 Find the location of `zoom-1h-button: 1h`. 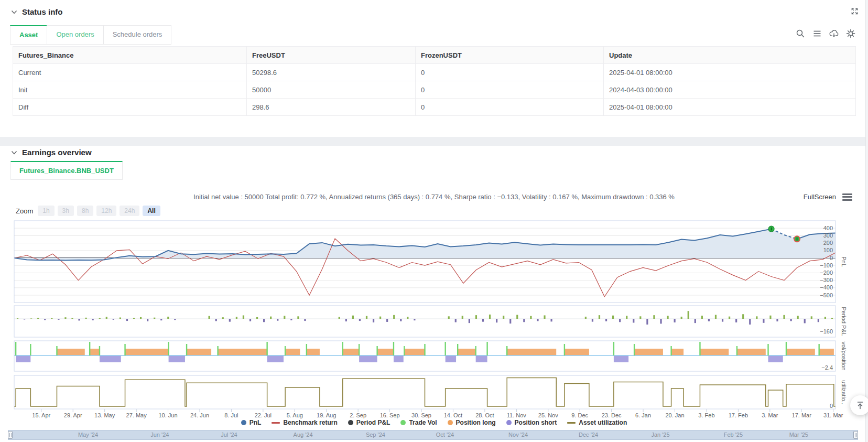

zoom-1h-button: 1h is located at coordinates (46, 211).